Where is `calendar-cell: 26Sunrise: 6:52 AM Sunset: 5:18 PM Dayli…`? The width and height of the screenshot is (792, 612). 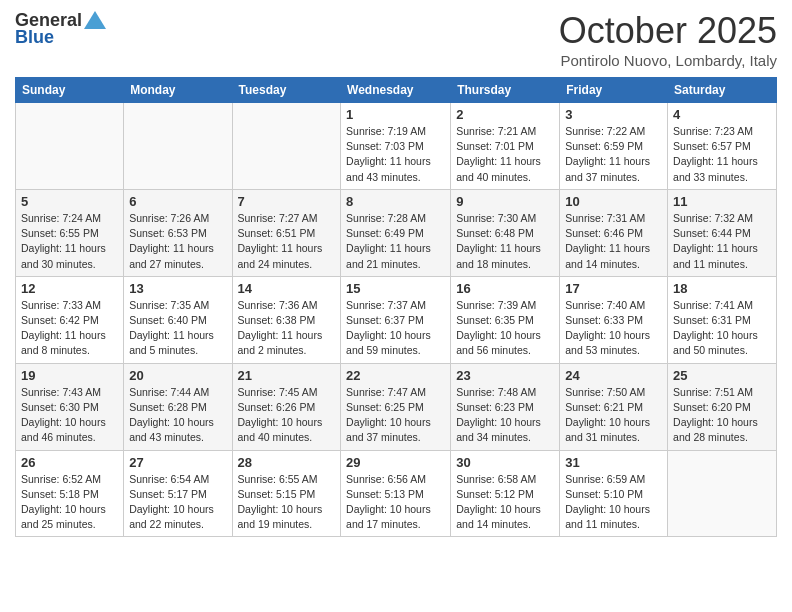 calendar-cell: 26Sunrise: 6:52 AM Sunset: 5:18 PM Dayli… is located at coordinates (70, 494).